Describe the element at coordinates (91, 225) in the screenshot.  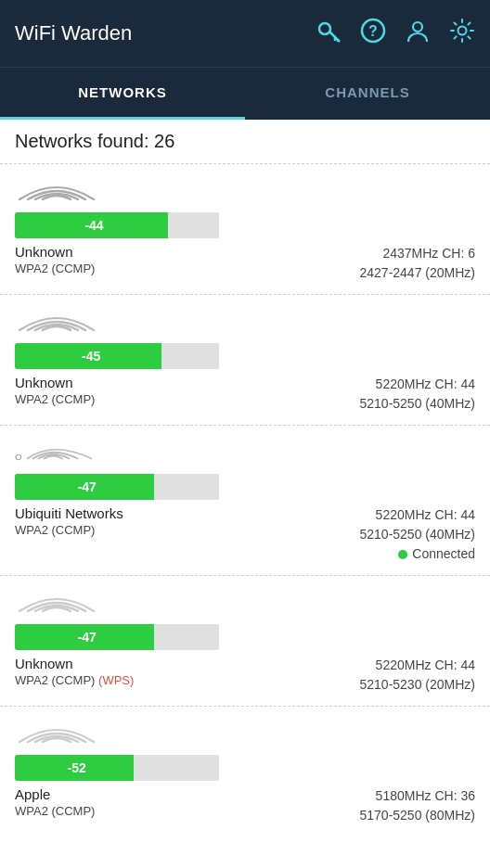
I see `signal-value: -44` at that location.